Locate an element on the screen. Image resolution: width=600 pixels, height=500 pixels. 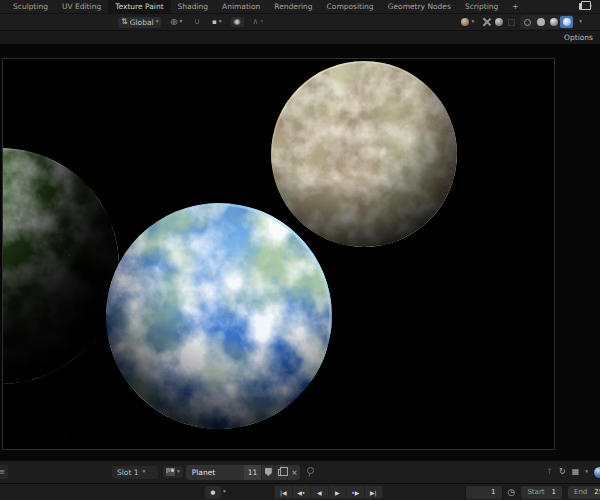
wireframe-sphere-icon is located at coordinates (528, 22).